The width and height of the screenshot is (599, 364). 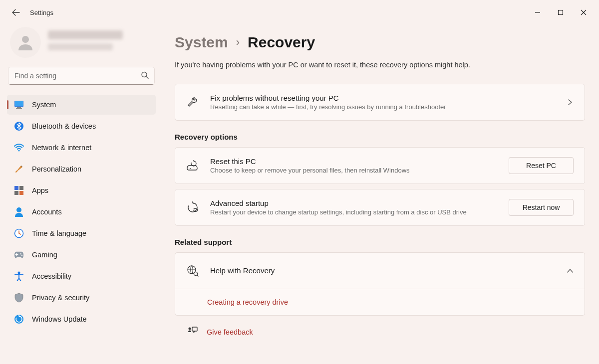 What do you see at coordinates (570, 271) in the screenshot?
I see `chevron-up-icon` at bounding box center [570, 271].